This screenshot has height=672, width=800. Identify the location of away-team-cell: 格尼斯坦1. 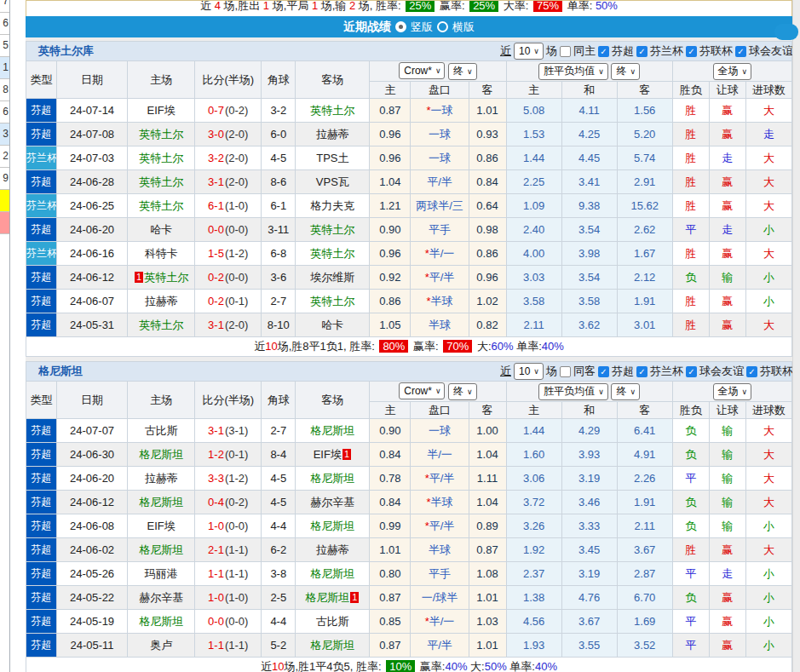
(332, 598).